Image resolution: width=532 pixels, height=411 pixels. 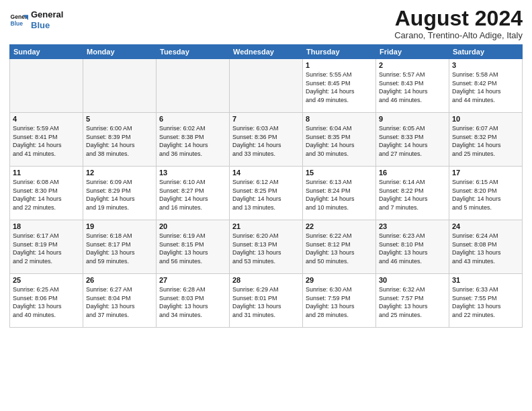 What do you see at coordinates (340, 140) in the screenshot?
I see `calendar-cell: 8Sunrise: 6:04 AM Sunset: 8:35 PM Daylig…` at bounding box center [340, 140].